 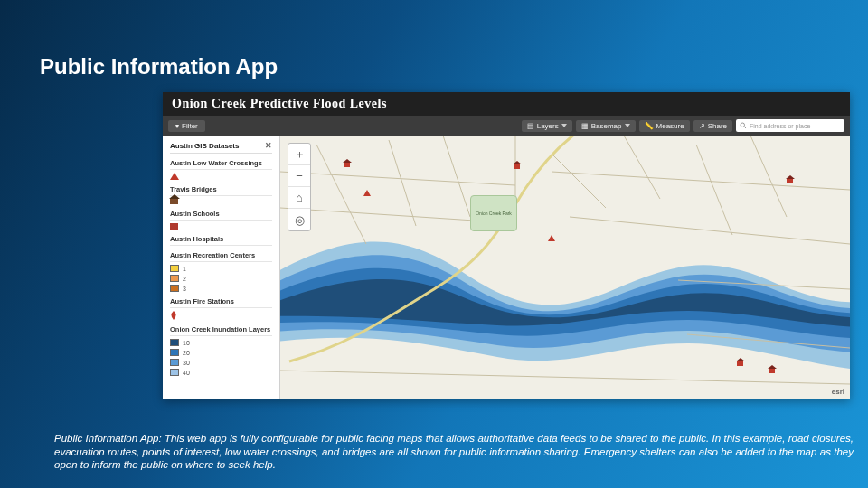 I want to click on legend-label: 3, so click(x=184, y=289).